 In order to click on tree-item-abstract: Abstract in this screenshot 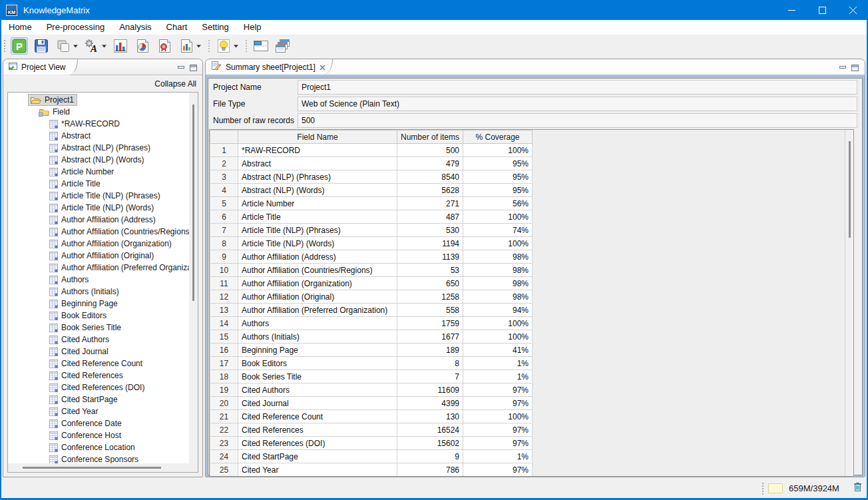, I will do `click(99, 136)`.